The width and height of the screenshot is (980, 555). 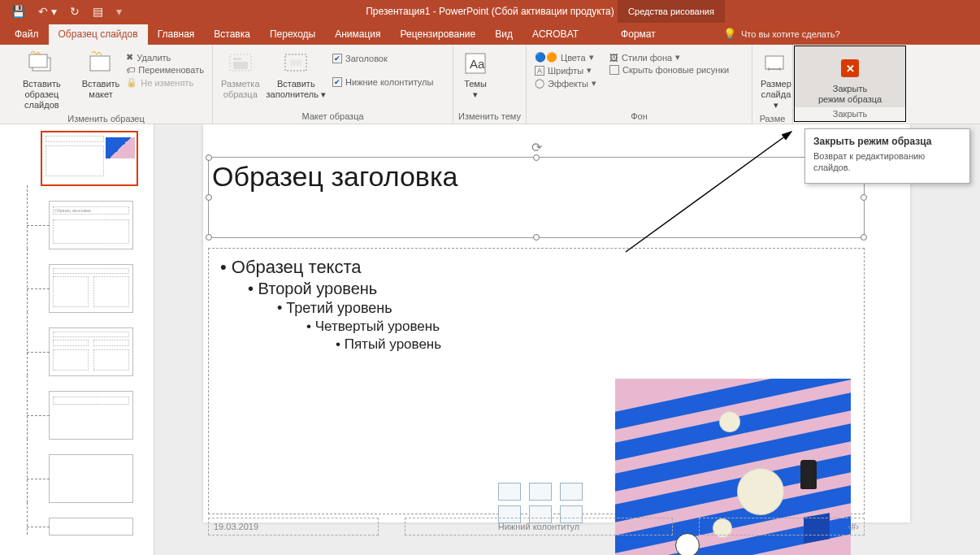 I want to click on effects-button: ◯Эффекты ▾, so click(x=566, y=83).